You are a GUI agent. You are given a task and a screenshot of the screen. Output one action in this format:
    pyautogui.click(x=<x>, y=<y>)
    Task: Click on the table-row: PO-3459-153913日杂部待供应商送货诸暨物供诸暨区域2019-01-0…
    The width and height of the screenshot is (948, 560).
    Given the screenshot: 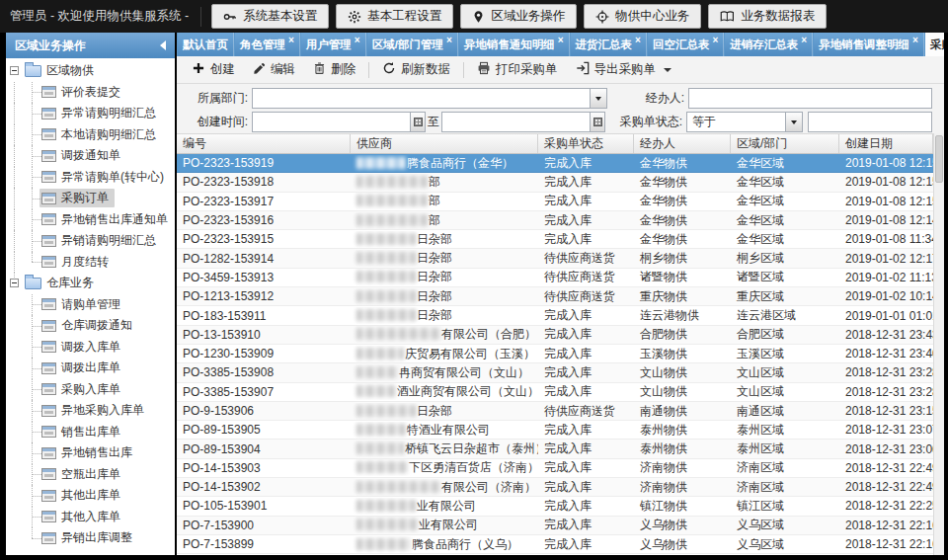 What is the action you would take?
    pyautogui.click(x=555, y=279)
    